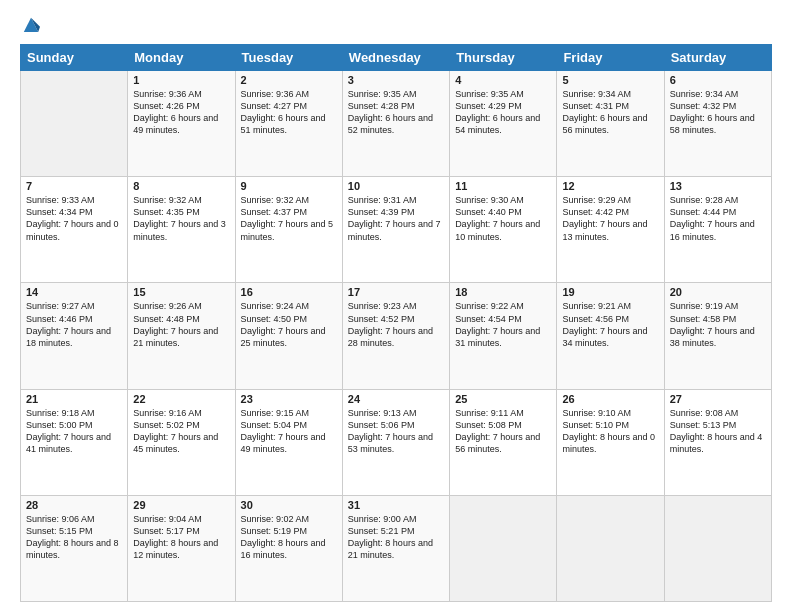  I want to click on calendar-cell: 28Sunrise: 9:06 AMSunset: 5:15 PMDayligh…, so click(74, 548).